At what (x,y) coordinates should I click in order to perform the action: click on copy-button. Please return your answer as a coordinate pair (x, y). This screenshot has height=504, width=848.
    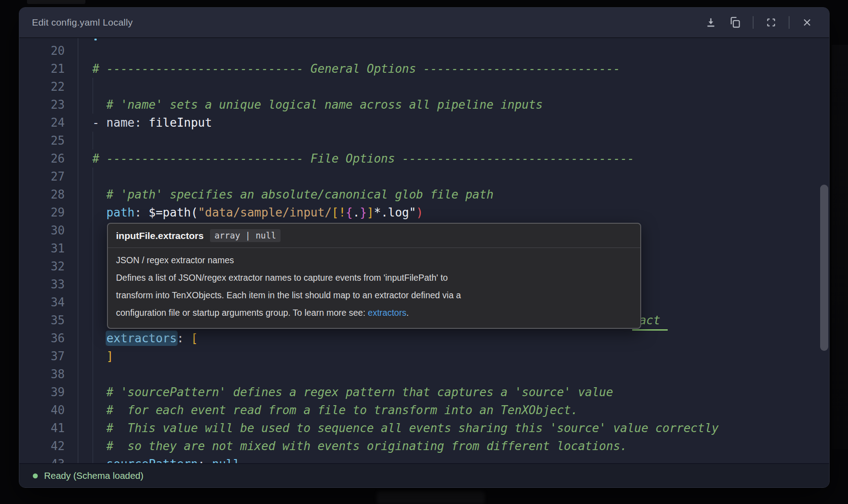
    Looking at the image, I should click on (735, 22).